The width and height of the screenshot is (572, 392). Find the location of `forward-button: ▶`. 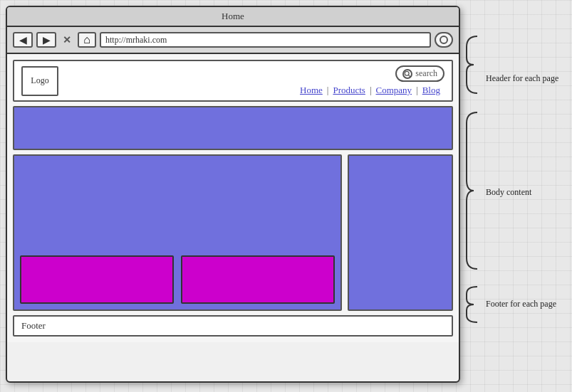

forward-button: ▶ is located at coordinates (46, 40).